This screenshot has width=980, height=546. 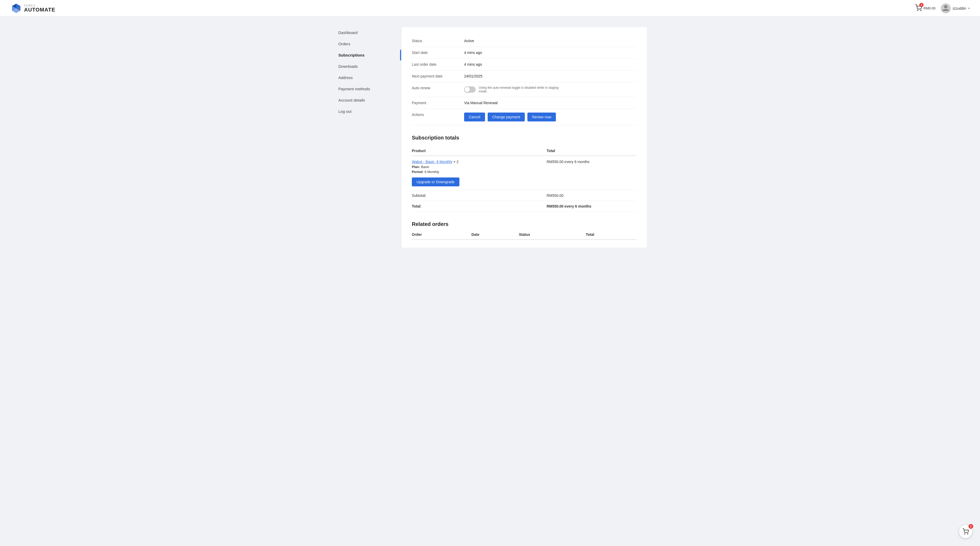 What do you see at coordinates (416, 167) in the screenshot?
I see `plan-label: Plan:` at bounding box center [416, 167].